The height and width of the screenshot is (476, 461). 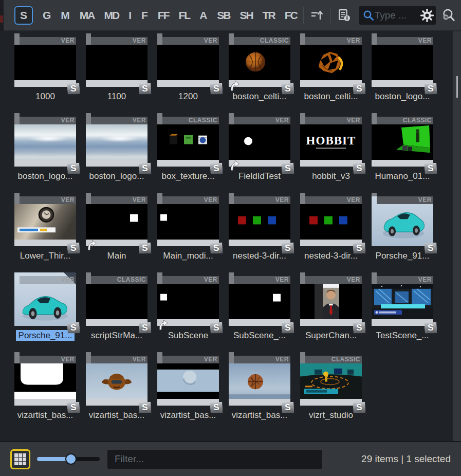 What do you see at coordinates (402, 148) in the screenshot?
I see `scene-tile: CLASSIC S Humano_01...` at bounding box center [402, 148].